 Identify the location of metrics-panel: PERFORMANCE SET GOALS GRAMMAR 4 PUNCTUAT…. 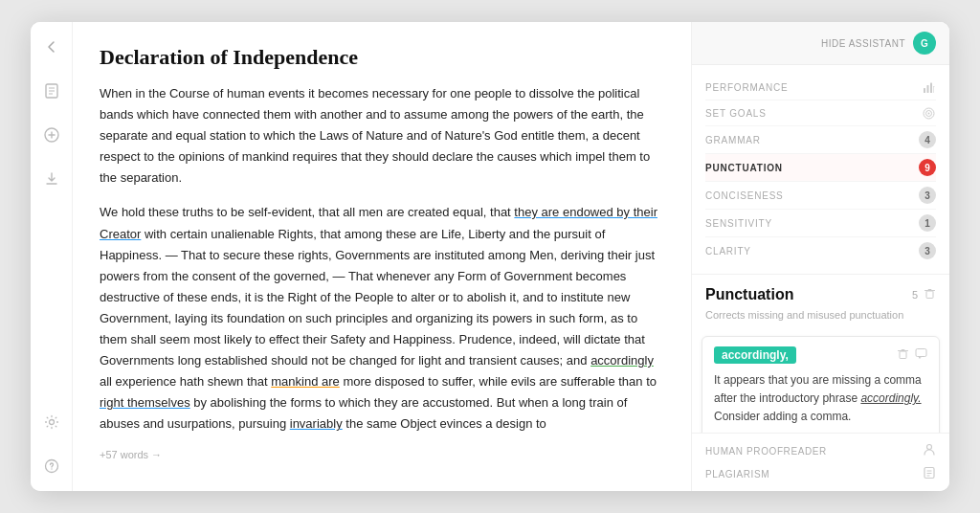
(821, 170).